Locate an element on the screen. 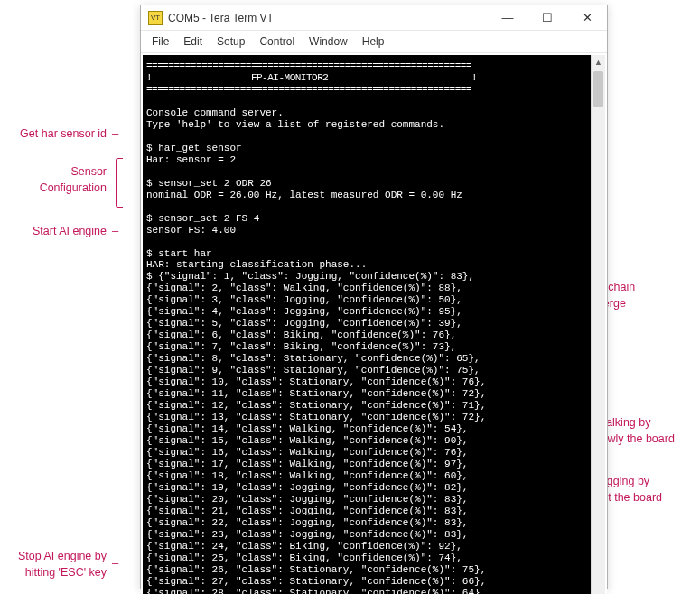 The height and width of the screenshot is (594, 700). app-icon: VT is located at coordinates (155, 18).